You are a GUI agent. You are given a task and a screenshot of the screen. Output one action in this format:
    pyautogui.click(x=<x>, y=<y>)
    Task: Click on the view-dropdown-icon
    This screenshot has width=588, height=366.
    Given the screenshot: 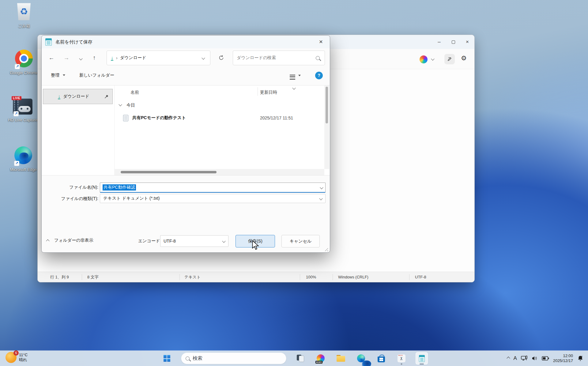 What is the action you would take?
    pyautogui.click(x=300, y=75)
    